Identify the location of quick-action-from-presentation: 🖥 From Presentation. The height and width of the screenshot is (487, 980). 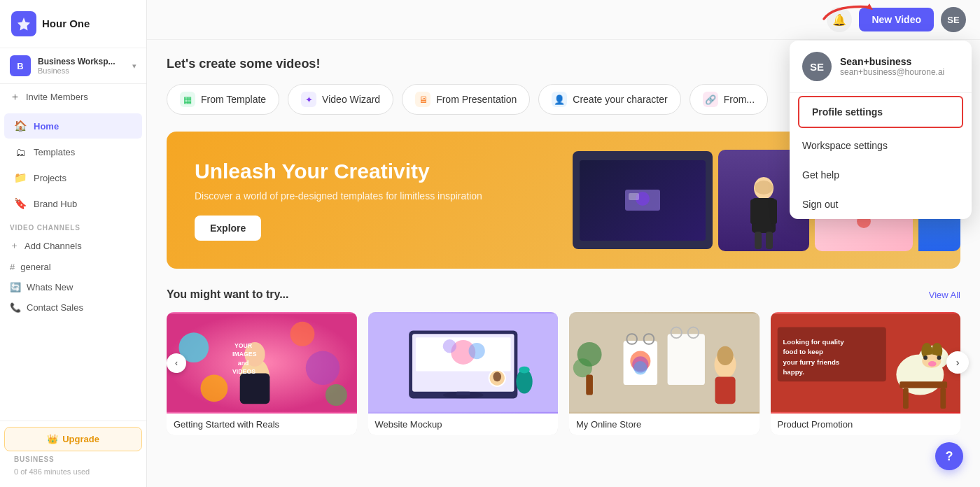
(466, 99).